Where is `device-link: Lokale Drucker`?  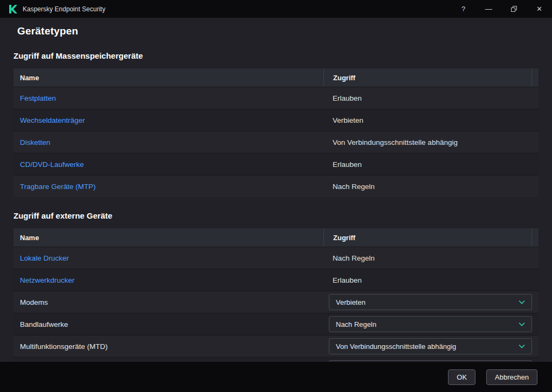 device-link: Lokale Drucker is located at coordinates (44, 258).